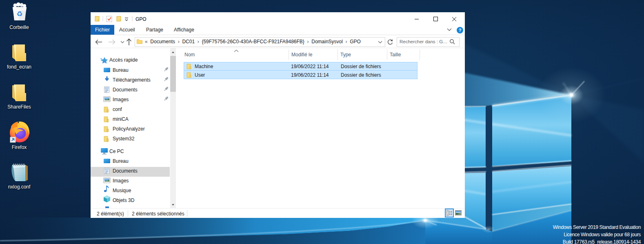 This screenshot has width=644, height=244. What do you see at coordinates (124, 60) in the screenshot?
I see `svg-text: Accès rapide` at bounding box center [124, 60].